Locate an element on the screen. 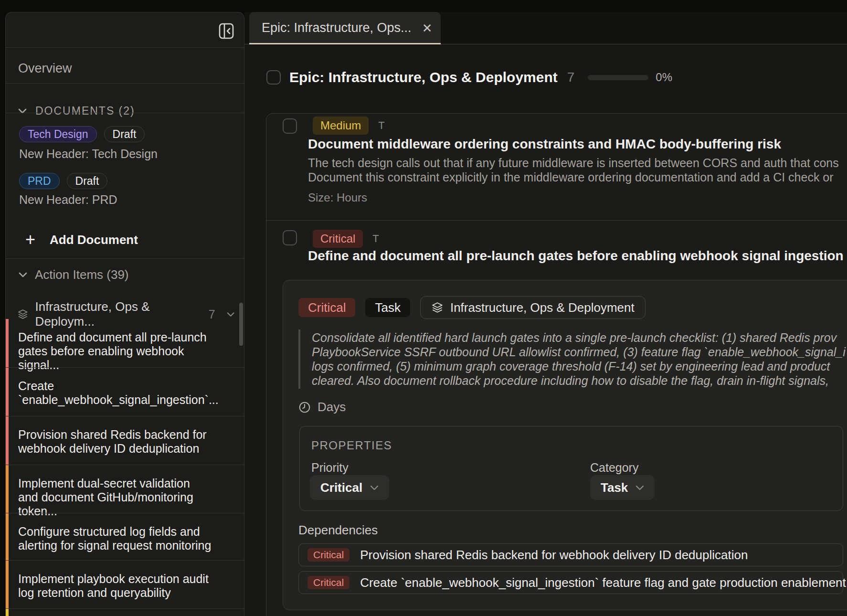 This screenshot has width=847, height=616. action-item-row: Implement playbook execution audit log r… is located at coordinates (125, 584).